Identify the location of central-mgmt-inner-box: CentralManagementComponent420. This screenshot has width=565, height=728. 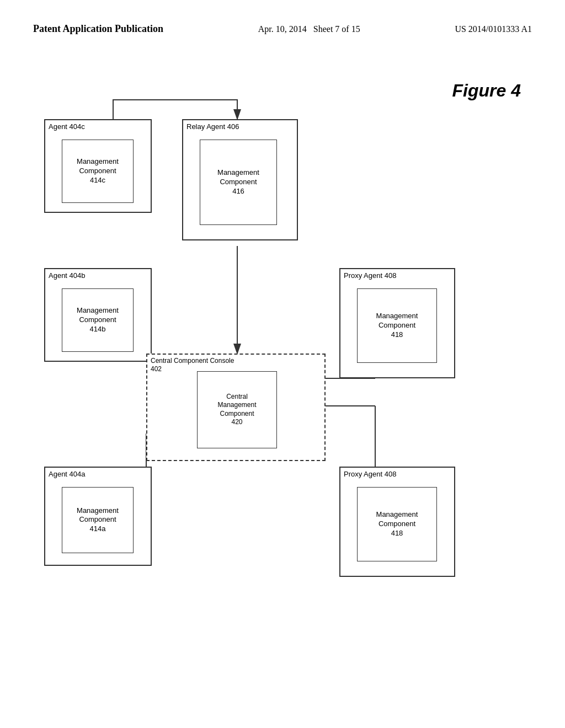
(237, 410).